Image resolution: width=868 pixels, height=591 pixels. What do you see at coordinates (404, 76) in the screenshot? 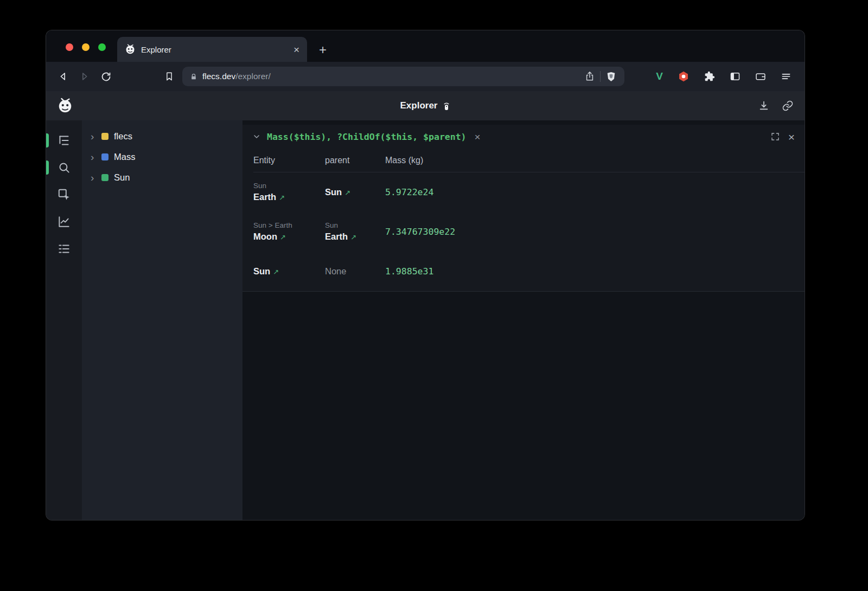
I see `address-bar: flecs.dev/explorer/` at bounding box center [404, 76].